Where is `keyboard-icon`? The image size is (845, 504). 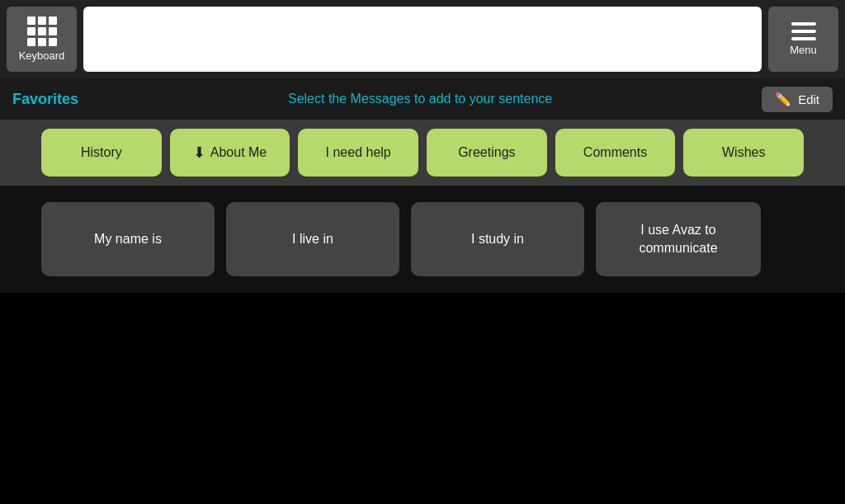 keyboard-icon is located at coordinates (42, 31).